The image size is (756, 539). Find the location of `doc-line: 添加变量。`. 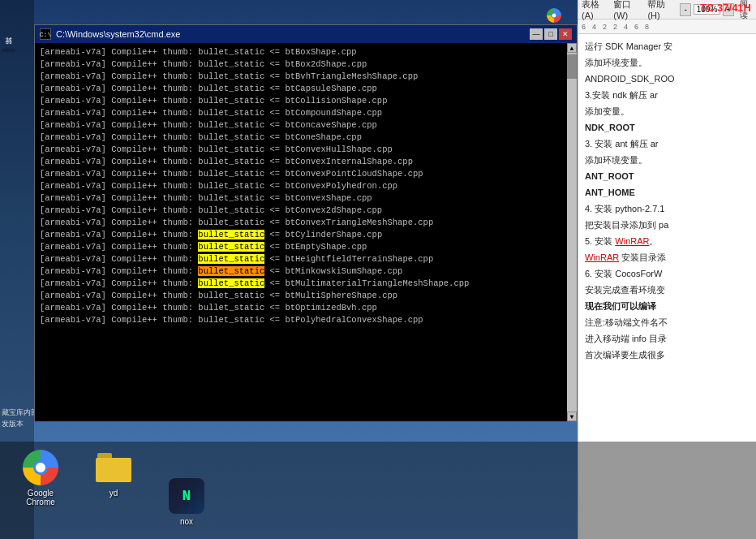

doc-line: 添加变量。 is located at coordinates (667, 111).